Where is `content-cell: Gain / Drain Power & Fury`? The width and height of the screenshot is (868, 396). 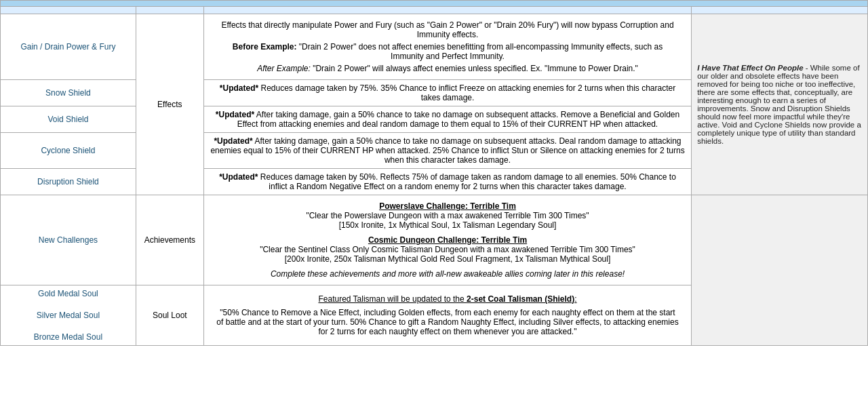
content-cell: Gain / Drain Power & Fury is located at coordinates (68, 47).